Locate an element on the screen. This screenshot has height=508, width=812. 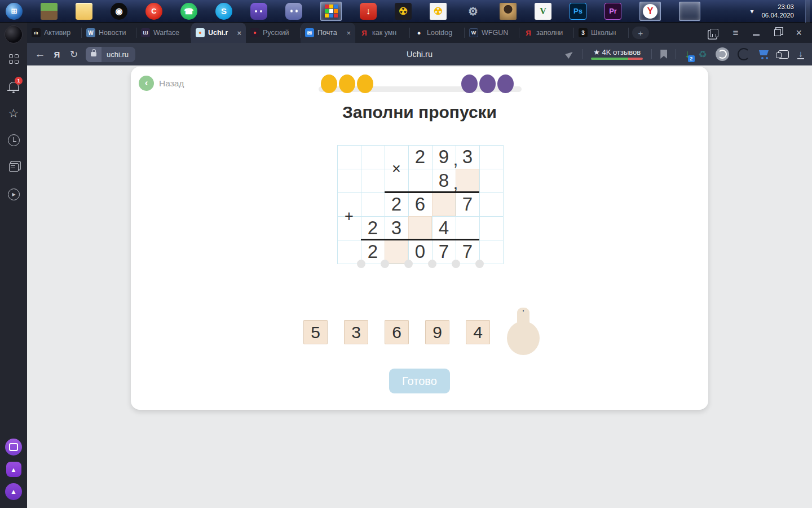
navigation-bar: ← Я ↻ uchi.ru Uchi.ru ★ 4K отзывов ↓ 2 ♻ is located at coordinates (420, 54).